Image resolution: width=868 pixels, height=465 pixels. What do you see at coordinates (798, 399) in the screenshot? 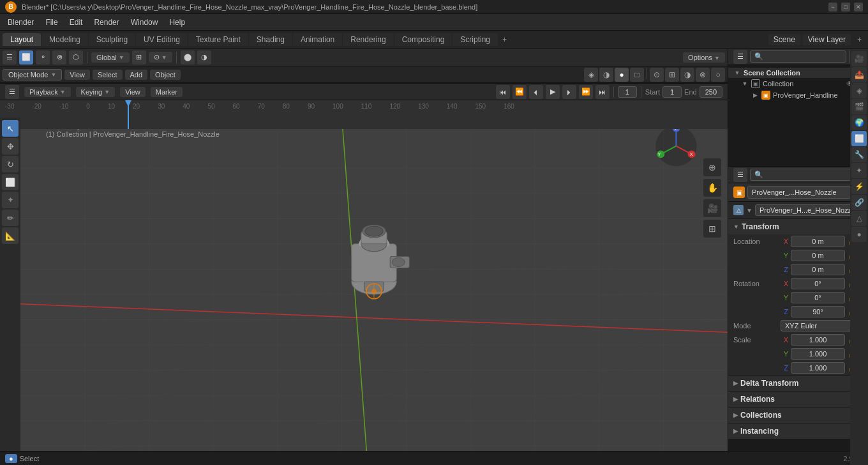
I see `relations-section-header: ▶ Relations ⋮⋮` at bounding box center [798, 399].